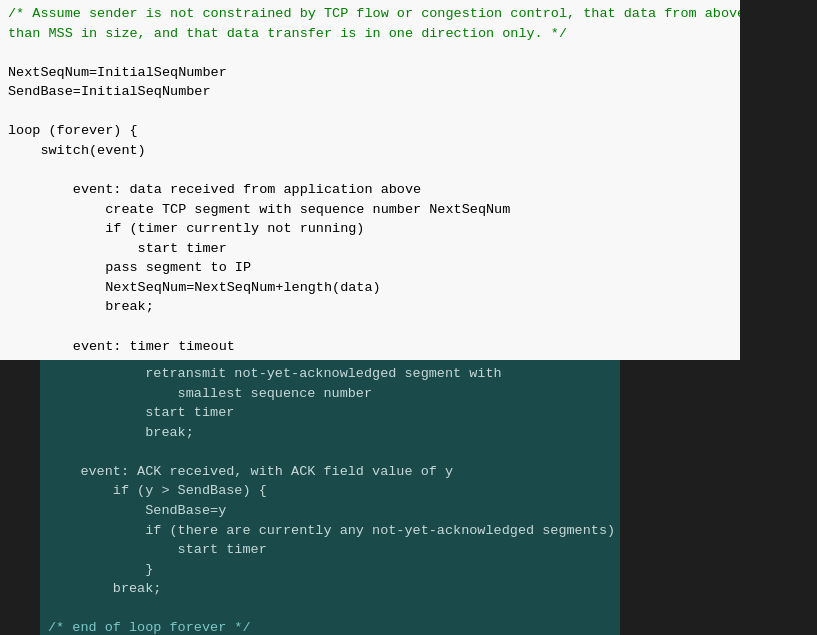 This screenshot has width=817, height=635. I want to click on start-timer-line-3: start timer, so click(330, 550).